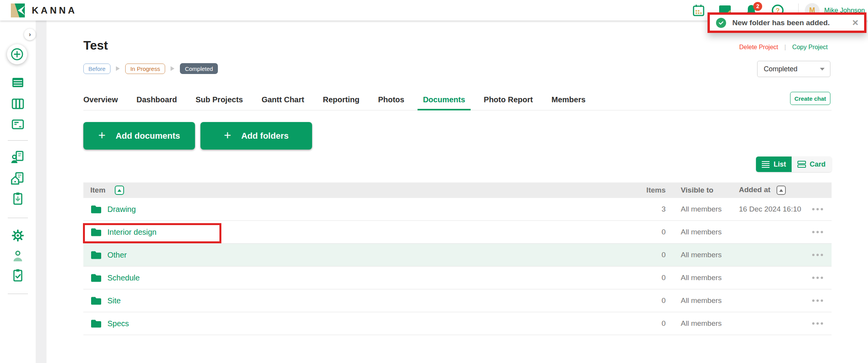  What do you see at coordinates (123, 278) in the screenshot?
I see `folder-link: Schedule` at bounding box center [123, 278].